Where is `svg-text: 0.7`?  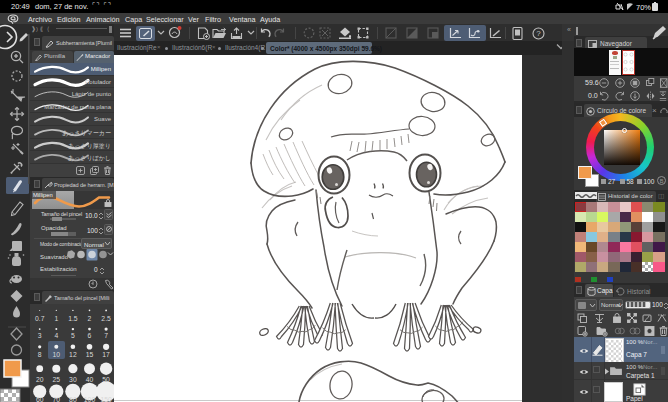
svg-text: 0.7 is located at coordinates (40, 318).